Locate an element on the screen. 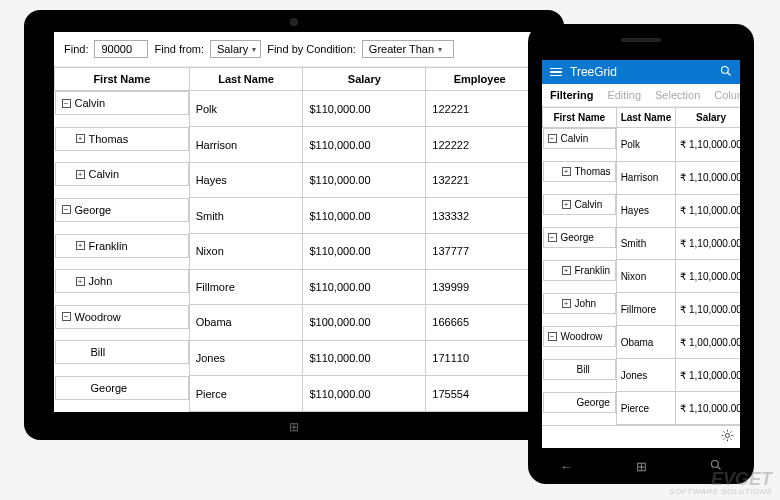  table-row: BillJones$110,000.00171110 is located at coordinates (294, 358).